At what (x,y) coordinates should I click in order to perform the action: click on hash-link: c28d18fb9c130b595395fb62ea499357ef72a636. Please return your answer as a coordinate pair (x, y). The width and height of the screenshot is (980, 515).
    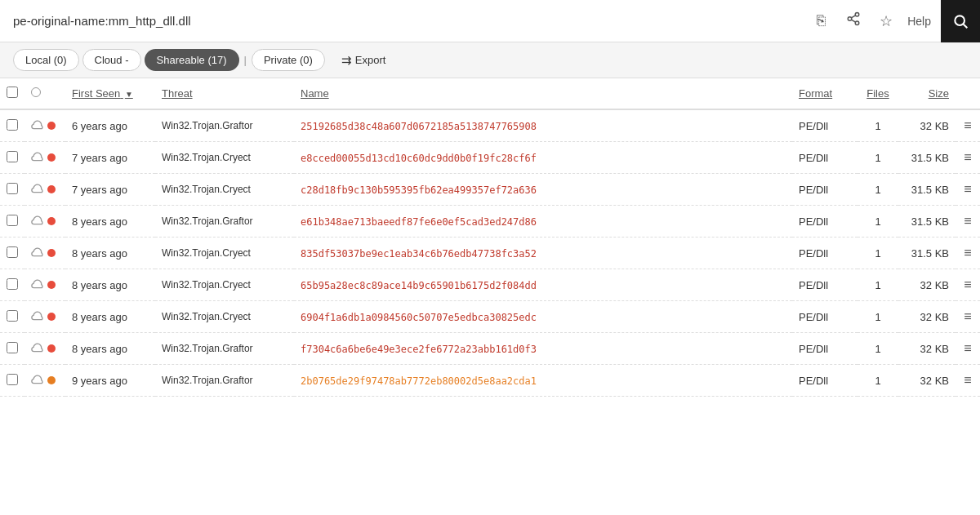
    Looking at the image, I should click on (418, 190).